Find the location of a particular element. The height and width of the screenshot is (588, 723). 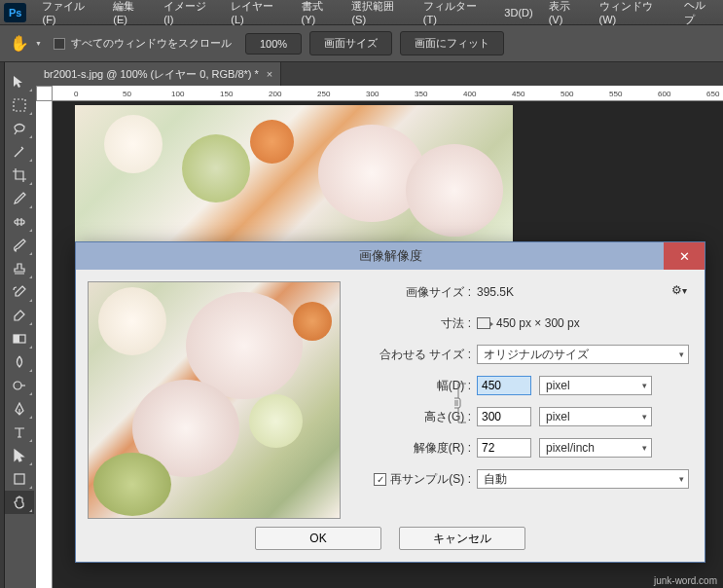

close-button: ✕ is located at coordinates (684, 256).